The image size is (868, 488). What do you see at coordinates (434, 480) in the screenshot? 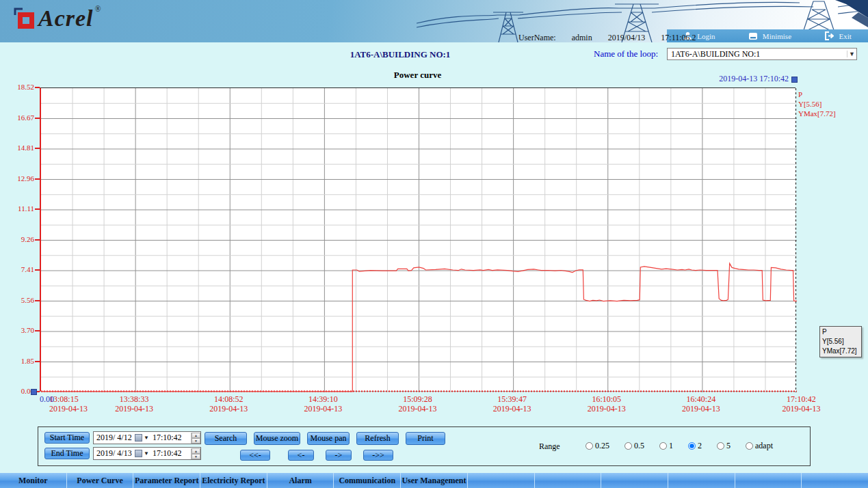
I see `menu-item-user-management: User Management` at bounding box center [434, 480].